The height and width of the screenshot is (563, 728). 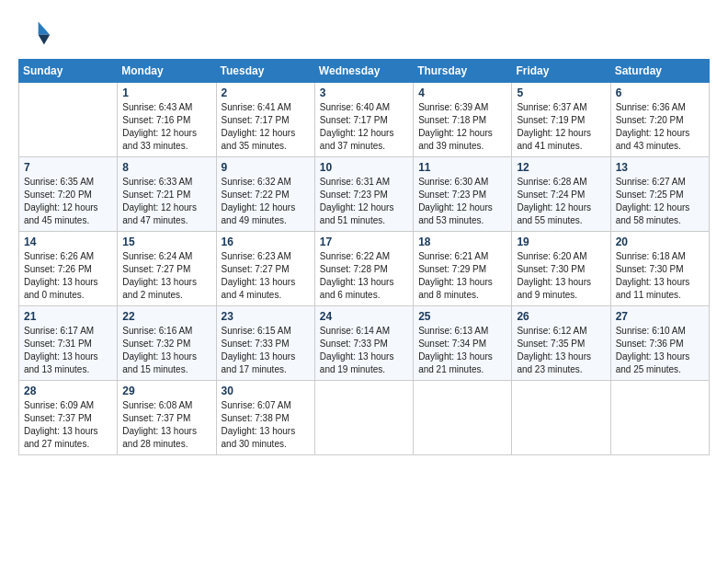 What do you see at coordinates (266, 391) in the screenshot?
I see `day-number: 30` at bounding box center [266, 391].